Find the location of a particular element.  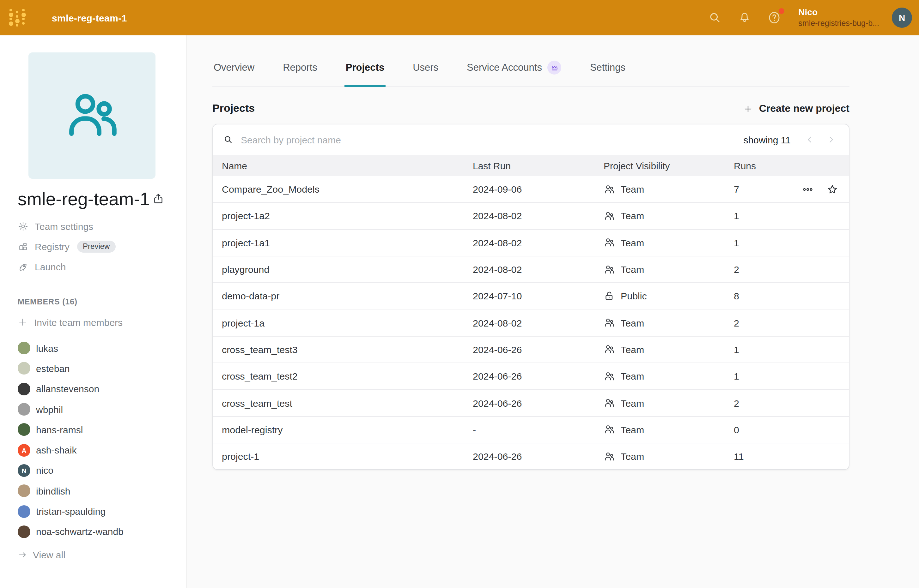

team-avatar is located at coordinates (92, 115).